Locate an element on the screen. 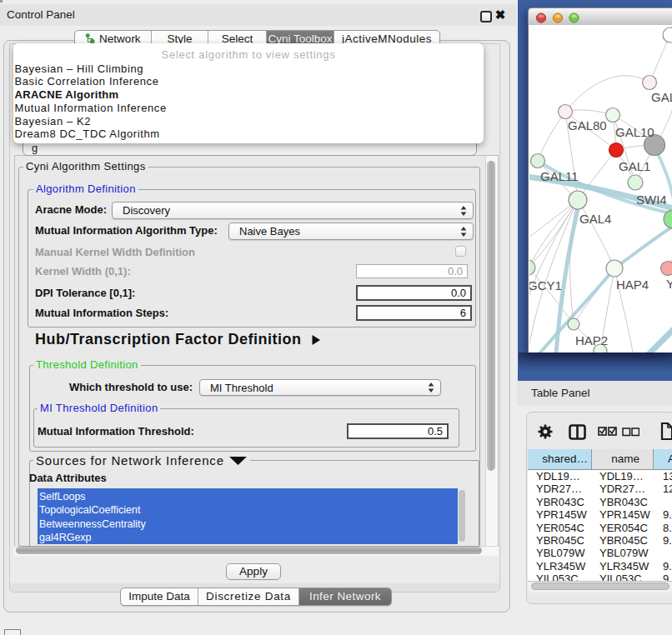 Image resolution: width=672 pixels, height=635 pixels. svg-text: GAL11 is located at coordinates (559, 177).